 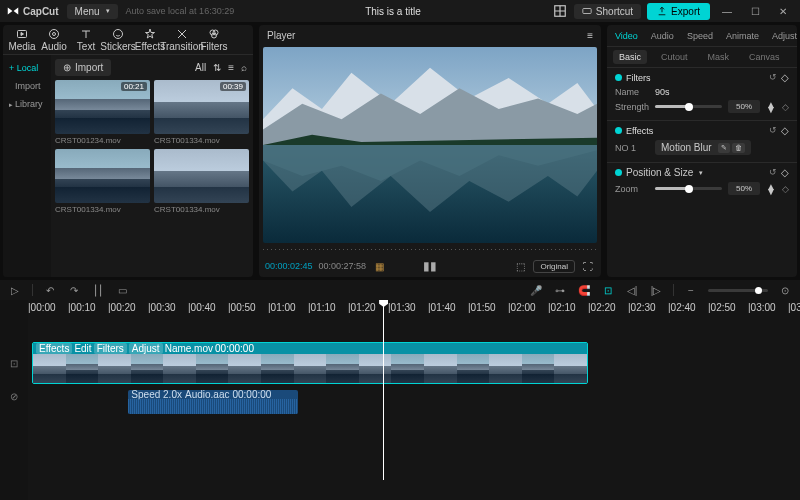 What do you see at coordinates (632, 290) in the screenshot?
I see `preview-icon: ◁|` at bounding box center [632, 290].